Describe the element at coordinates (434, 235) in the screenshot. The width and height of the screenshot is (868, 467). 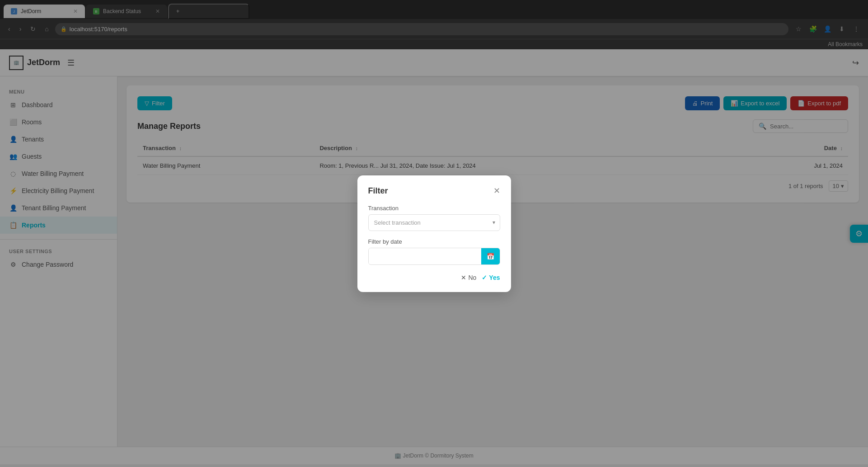
I see `modal-body: Transaction Select transaction Water Bil…` at that location.